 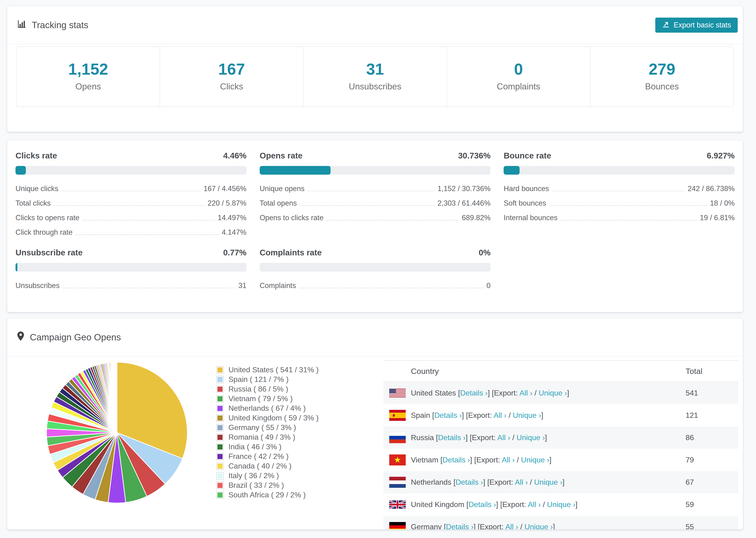 I want to click on summary-row: 1,152 Opens 167 Clicks 31 Unsubscribes 0…, so click(x=375, y=77).